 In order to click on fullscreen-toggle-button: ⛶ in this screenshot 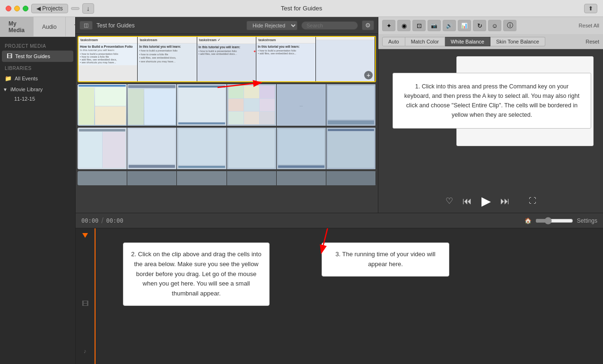, I will do `click(533, 201)`.